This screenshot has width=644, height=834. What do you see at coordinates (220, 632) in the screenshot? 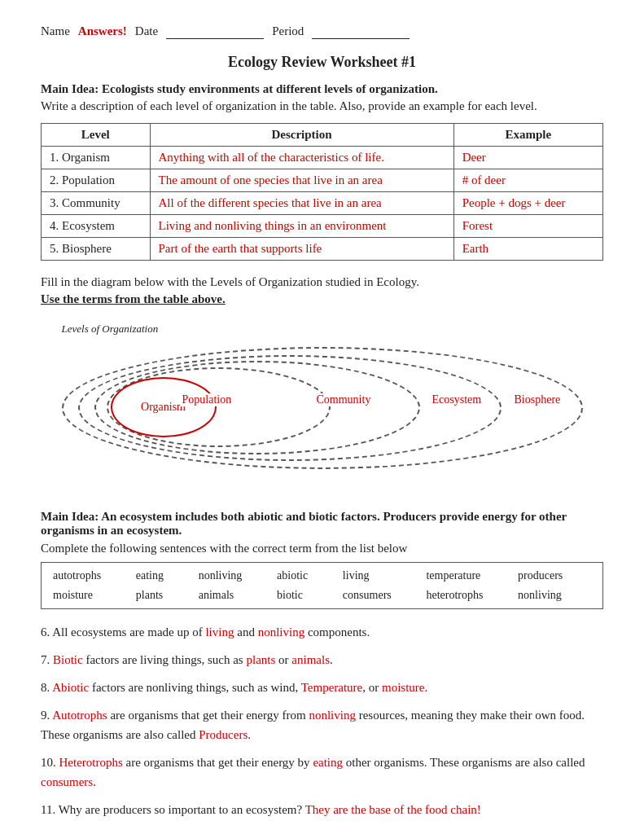
I see `sentence-part: living` at bounding box center [220, 632].